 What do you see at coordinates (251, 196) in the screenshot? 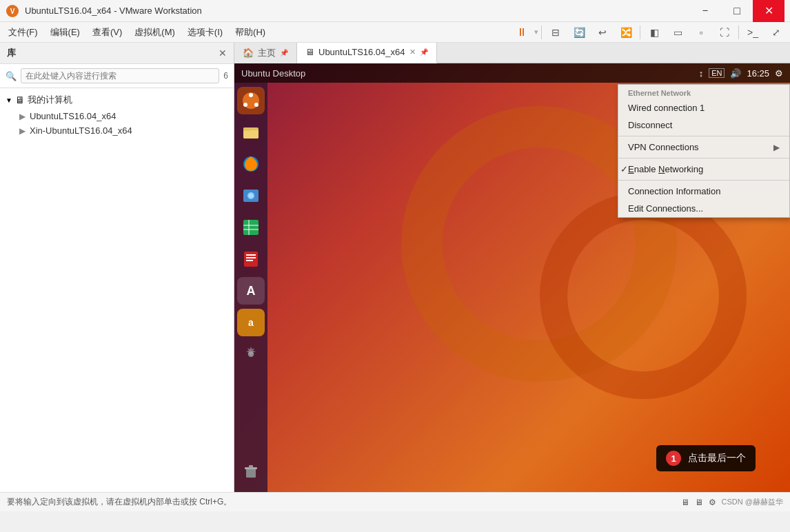
I see `sidebar-app-photos` at bounding box center [251, 196].